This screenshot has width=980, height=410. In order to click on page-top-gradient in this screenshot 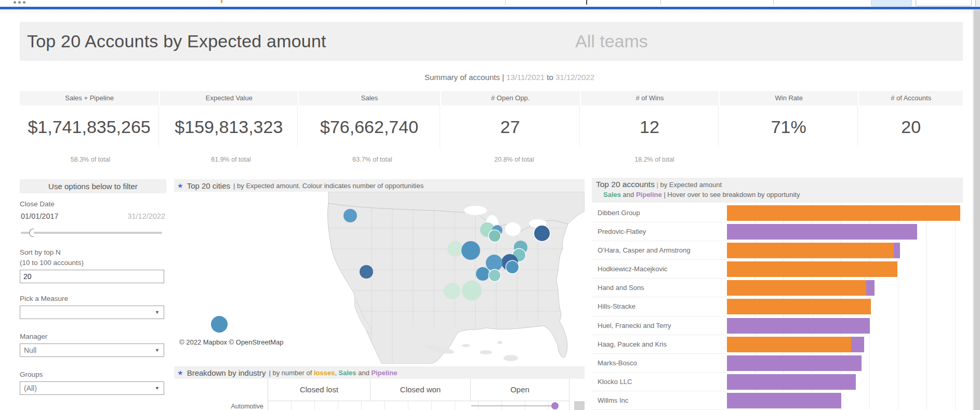, I will do `click(490, 12)`.